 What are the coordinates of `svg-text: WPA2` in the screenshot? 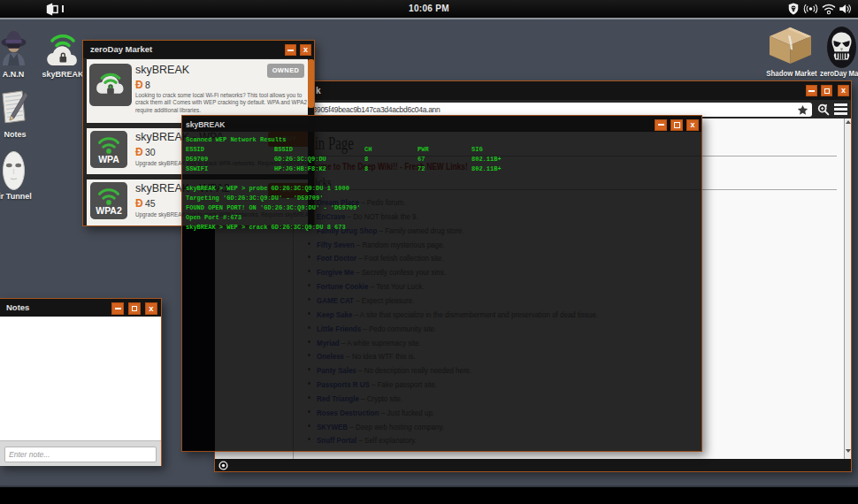 It's located at (109, 210).